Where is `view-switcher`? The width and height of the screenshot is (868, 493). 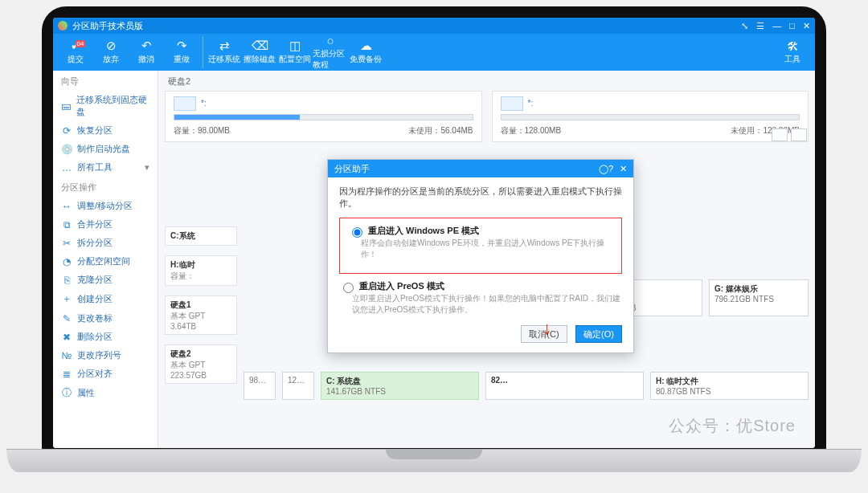
view-switcher is located at coordinates (789, 135).